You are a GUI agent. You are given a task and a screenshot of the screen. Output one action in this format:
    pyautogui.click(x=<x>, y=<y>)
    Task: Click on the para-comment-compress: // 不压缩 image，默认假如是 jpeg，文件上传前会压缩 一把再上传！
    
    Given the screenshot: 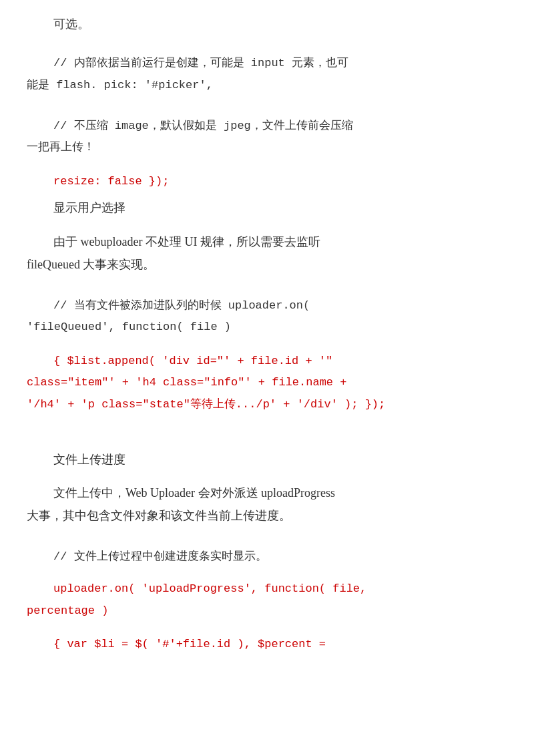 What is the action you would take?
    pyautogui.click(x=267, y=138)
    